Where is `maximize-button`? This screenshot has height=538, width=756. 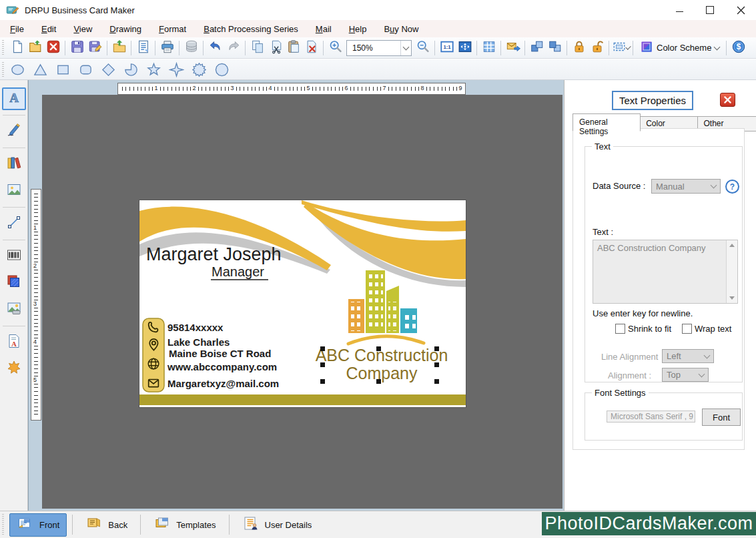
maximize-button is located at coordinates (710, 10).